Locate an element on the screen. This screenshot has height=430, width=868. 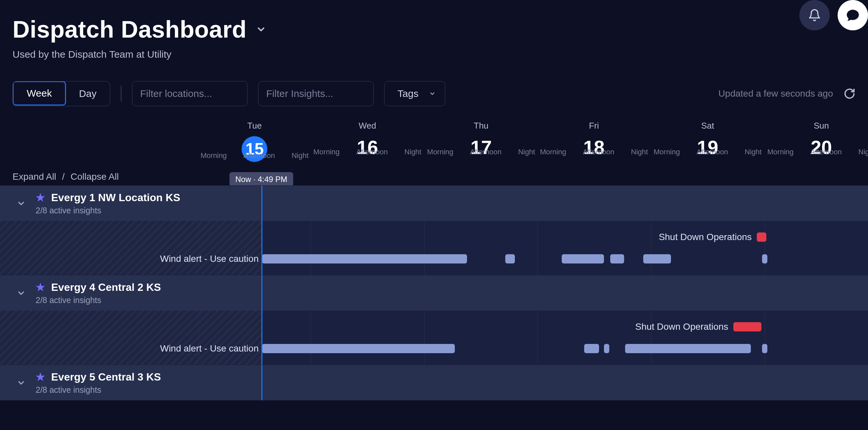
day-column: Sat19MorningAfternoonNight is located at coordinates (708, 139).